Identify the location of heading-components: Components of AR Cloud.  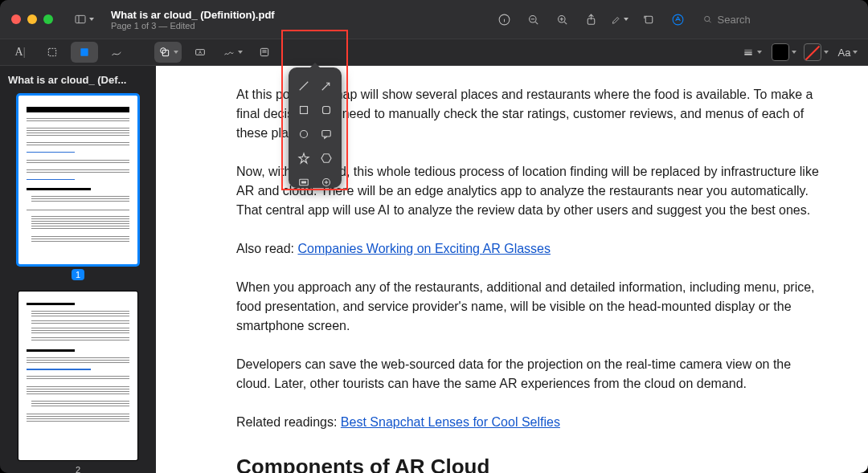
(528, 463).